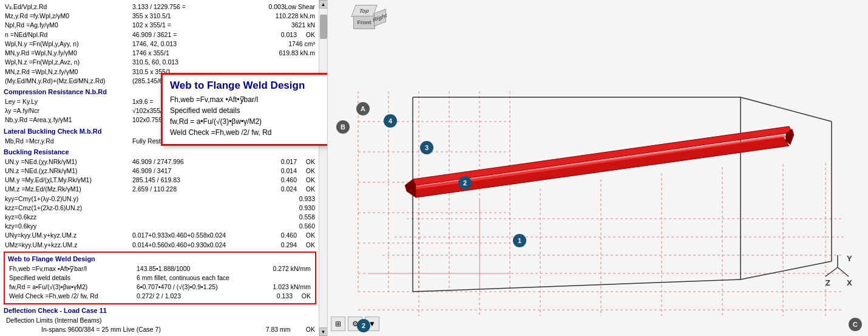 This screenshot has height=336, width=868. I want to click on formula-row: kyz=0.6kzz 0.558, so click(160, 218).